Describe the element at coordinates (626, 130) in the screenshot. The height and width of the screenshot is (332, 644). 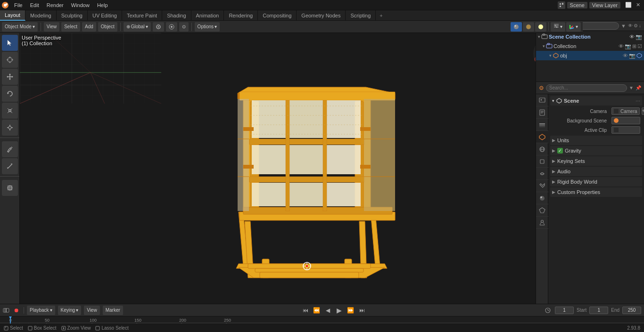
I see `active-clip-value` at that location.